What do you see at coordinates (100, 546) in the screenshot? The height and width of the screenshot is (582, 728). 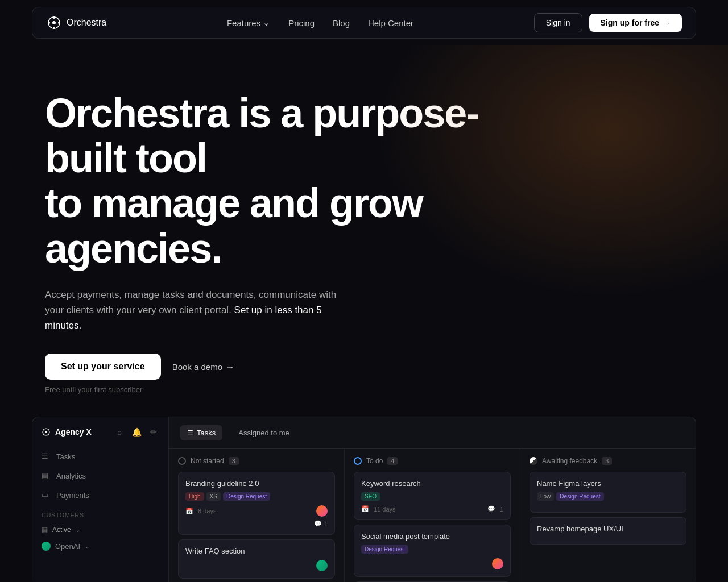 I see `sidebar-customer-openai: OpenAI ⌄` at bounding box center [100, 546].